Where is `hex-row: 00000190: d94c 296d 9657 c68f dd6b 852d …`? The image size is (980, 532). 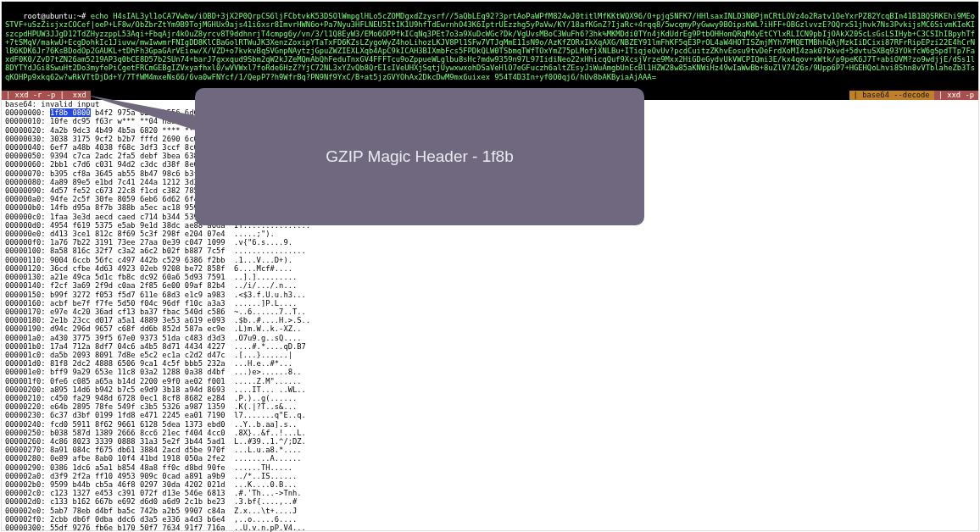 hex-row: 00000190: d94c 296d 9657 c68f dd6b 852d … is located at coordinates (490, 329).